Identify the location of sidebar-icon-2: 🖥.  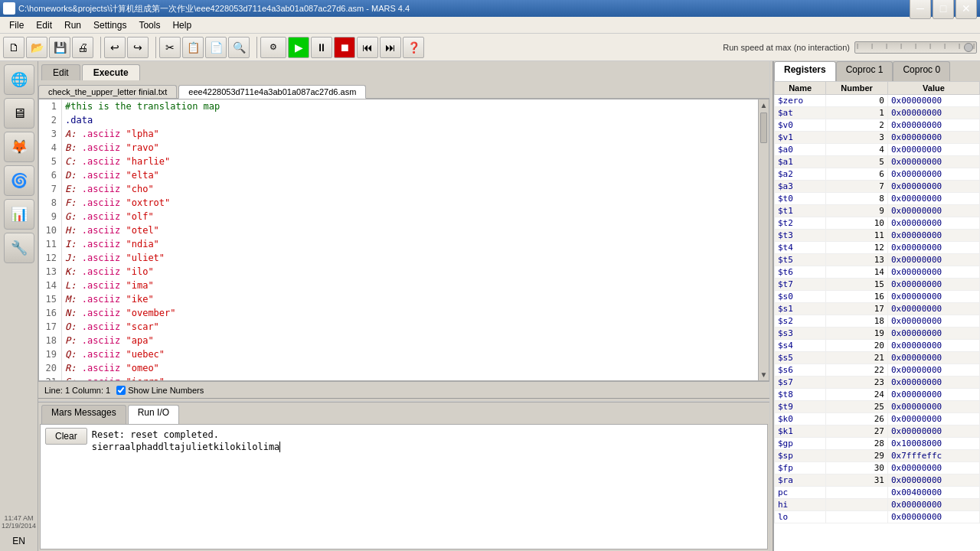
(19, 113).